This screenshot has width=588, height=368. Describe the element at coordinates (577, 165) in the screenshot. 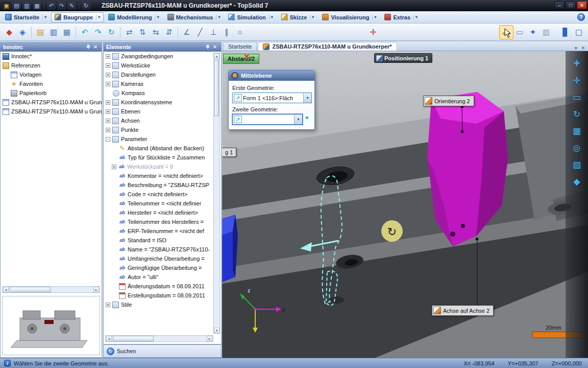

I see `section-view-icon: ▧` at that location.